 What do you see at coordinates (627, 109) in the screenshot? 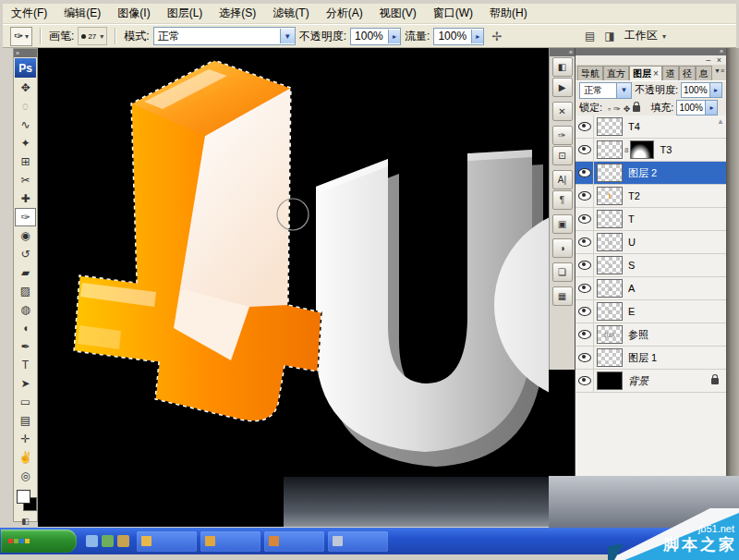
I see `lock-position-icon: ✥` at bounding box center [627, 109].